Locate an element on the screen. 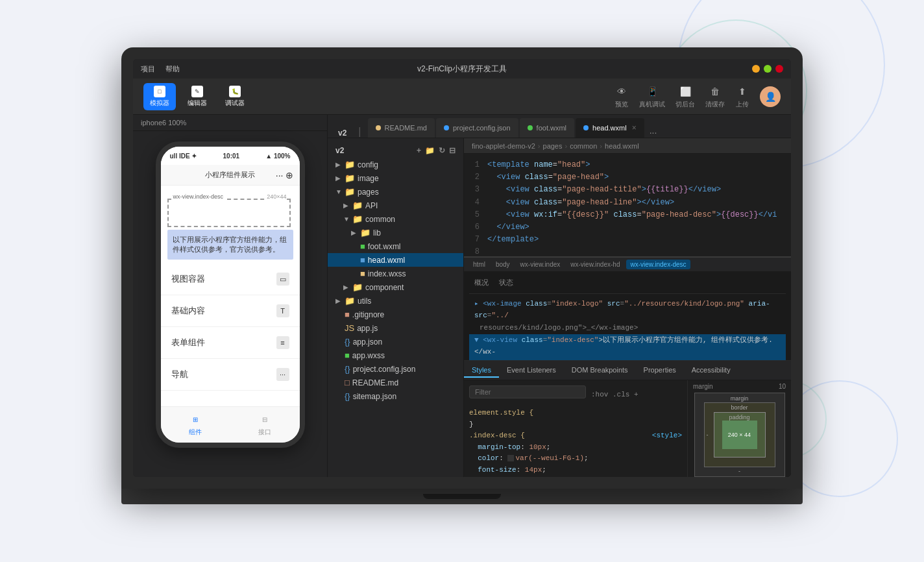 The image size is (924, 562). tree-pages: ▼ 📁 pages is located at coordinates (396, 192).